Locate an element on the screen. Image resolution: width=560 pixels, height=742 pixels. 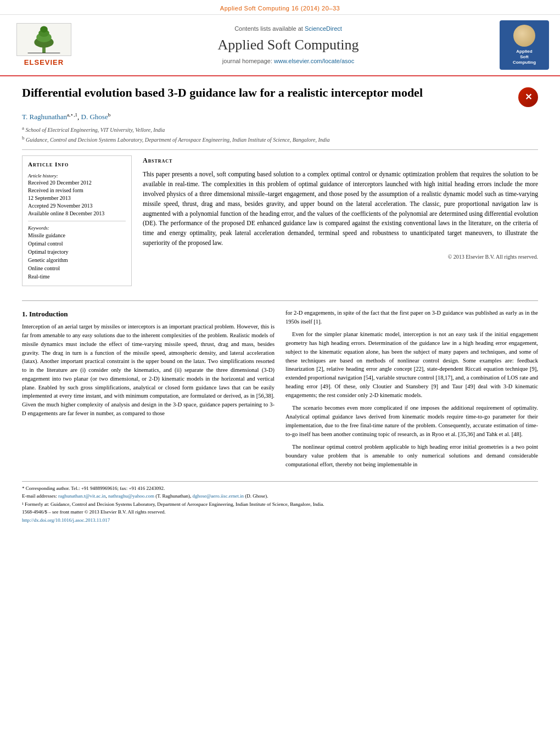
copyright-line: © 2013 Elsevier B.V. All rights reserved… is located at coordinates (340, 257).